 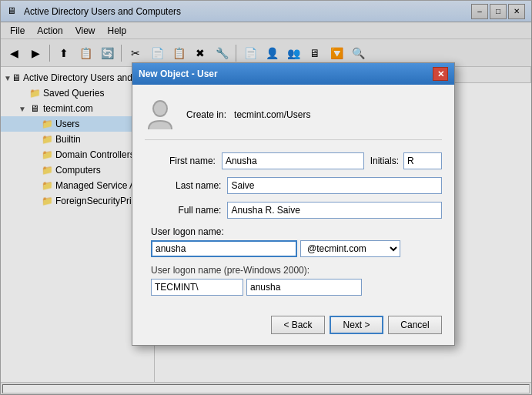 What do you see at coordinates (286, 74) in the screenshot?
I see `dialog-title: New Object - User` at bounding box center [286, 74].